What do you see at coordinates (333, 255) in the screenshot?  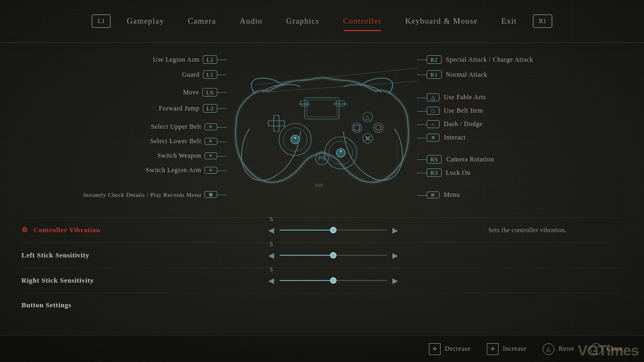 I see `left-stick-slider-container: 5 ◀ ▶` at bounding box center [333, 255].